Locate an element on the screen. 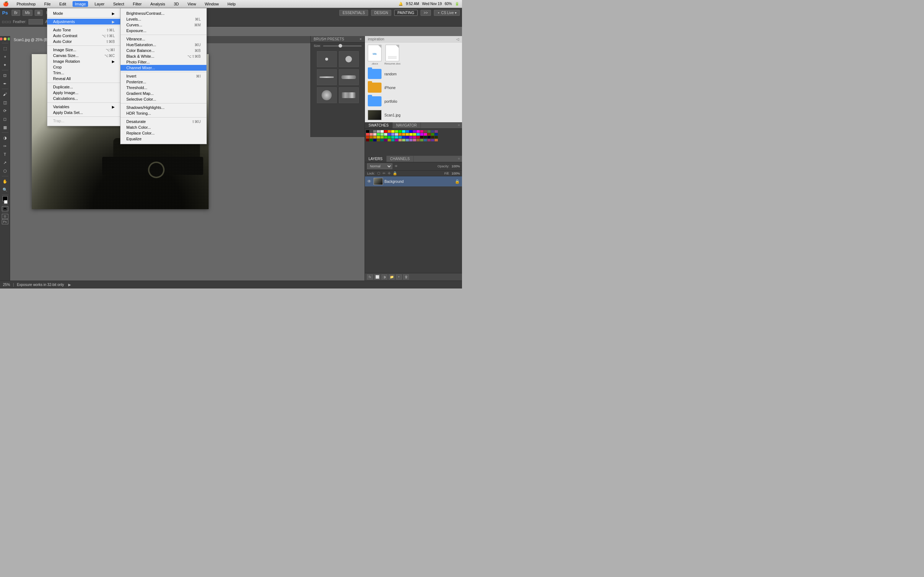 Image resolution: width=924 pixels, height=577 pixels. menu-window: Window is located at coordinates (212, 4).